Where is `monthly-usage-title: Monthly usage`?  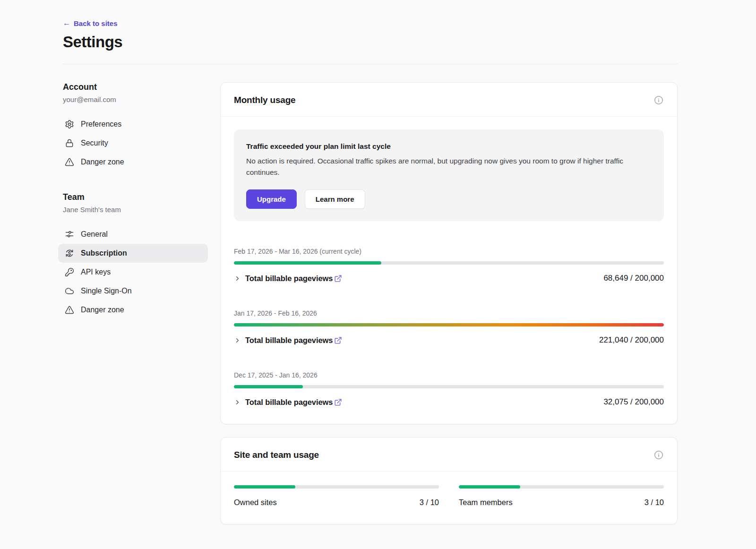 monthly-usage-title: Monthly usage is located at coordinates (265, 100).